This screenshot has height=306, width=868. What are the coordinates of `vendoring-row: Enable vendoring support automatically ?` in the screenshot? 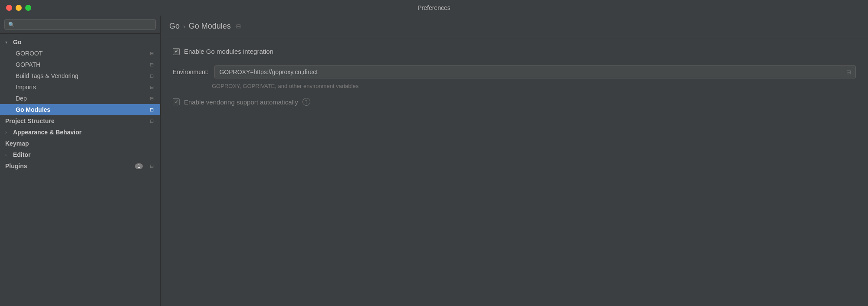 It's located at (514, 102).